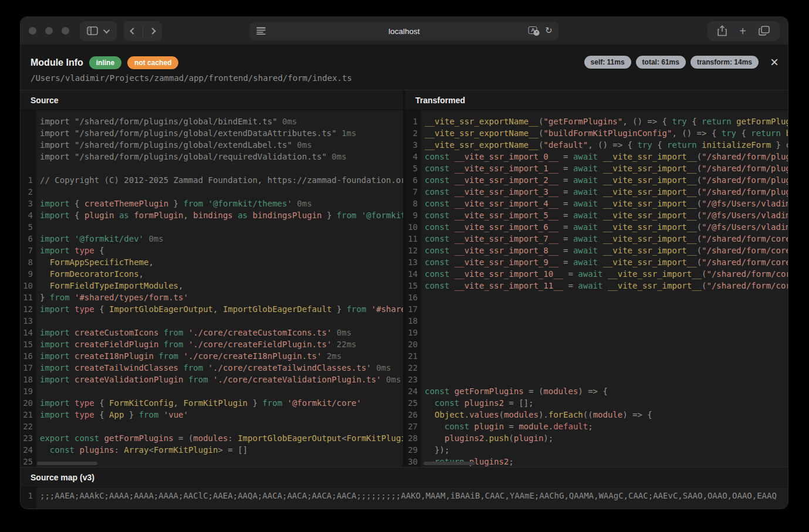 This screenshot has width=809, height=532. Describe the element at coordinates (67, 463) in the screenshot. I see `source-horizontal-scrollbar` at that location.